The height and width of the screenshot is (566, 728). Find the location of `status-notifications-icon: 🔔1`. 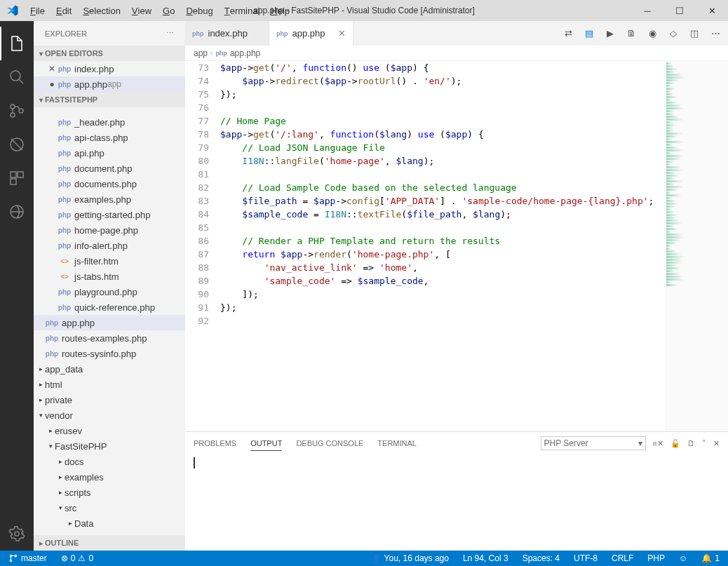

status-notifications-icon: 🔔1 is located at coordinates (710, 558).